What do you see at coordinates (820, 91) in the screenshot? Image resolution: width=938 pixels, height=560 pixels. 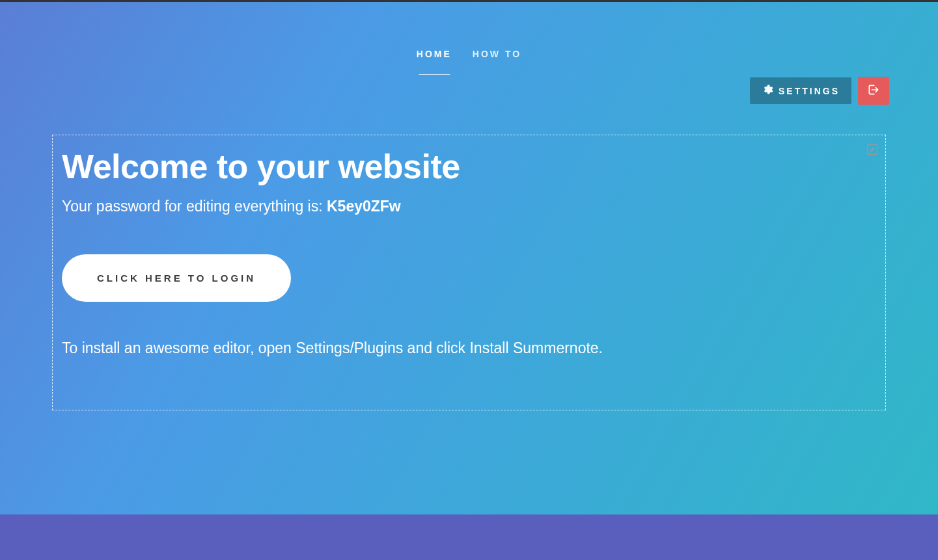 I see `top-right-controls: SETTINGS` at bounding box center [820, 91].